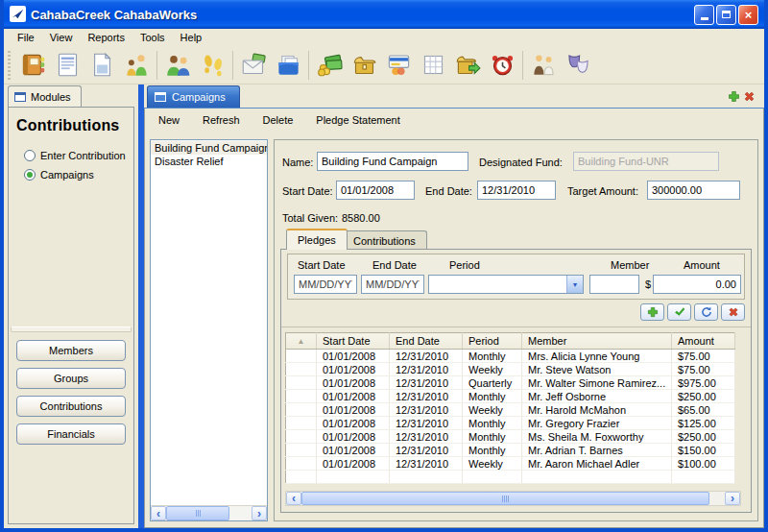 Image resolution: width=768 pixels, height=532 pixels. I want to click on check-icon, so click(680, 312).